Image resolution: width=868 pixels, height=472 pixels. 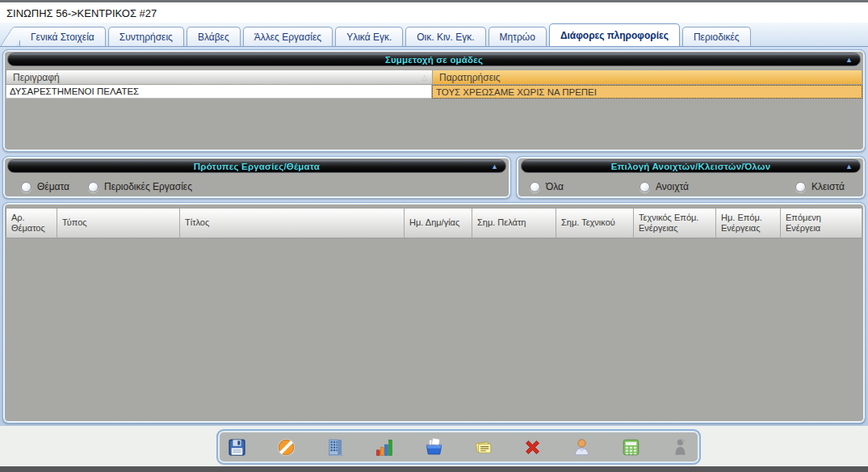 I want to click on delete-icon, so click(x=533, y=448).